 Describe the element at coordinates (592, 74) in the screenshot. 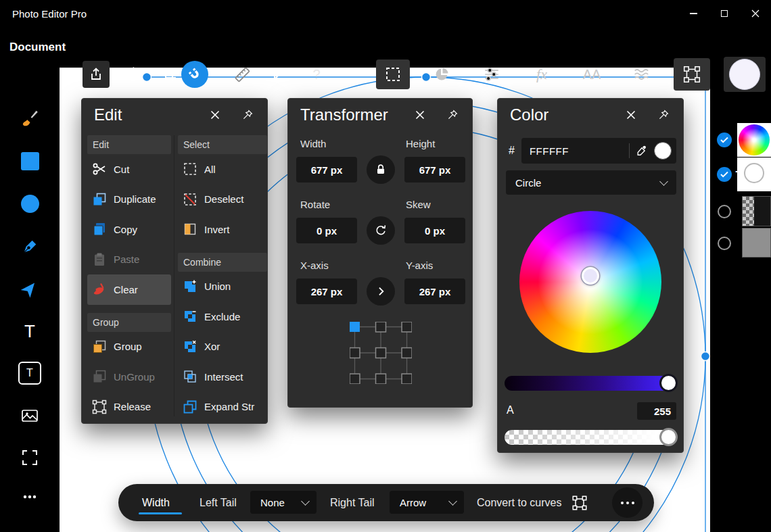

I see `typography-button: AA` at that location.